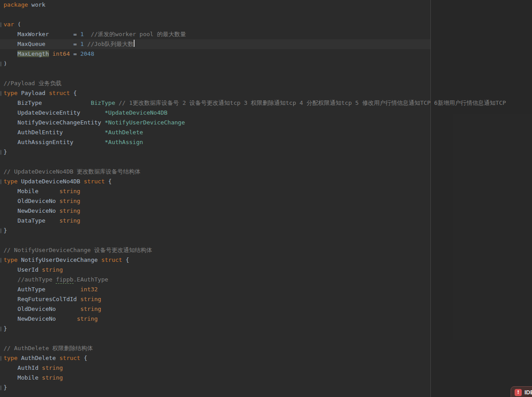  I want to click on code-line: type UpdateDeviceNo4DB struct {, so click(266, 182).